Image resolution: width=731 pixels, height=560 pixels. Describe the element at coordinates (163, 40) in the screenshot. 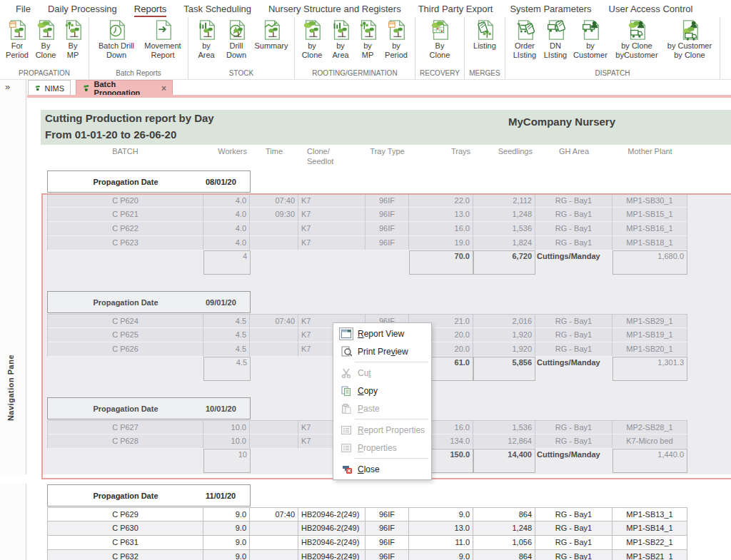

I see `movement-report-button: MovementReport` at that location.